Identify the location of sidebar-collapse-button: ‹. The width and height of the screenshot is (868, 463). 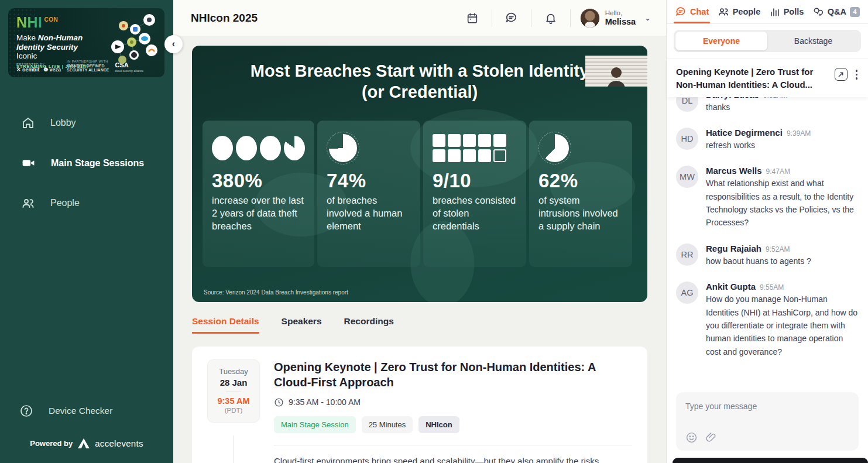
(173, 44).